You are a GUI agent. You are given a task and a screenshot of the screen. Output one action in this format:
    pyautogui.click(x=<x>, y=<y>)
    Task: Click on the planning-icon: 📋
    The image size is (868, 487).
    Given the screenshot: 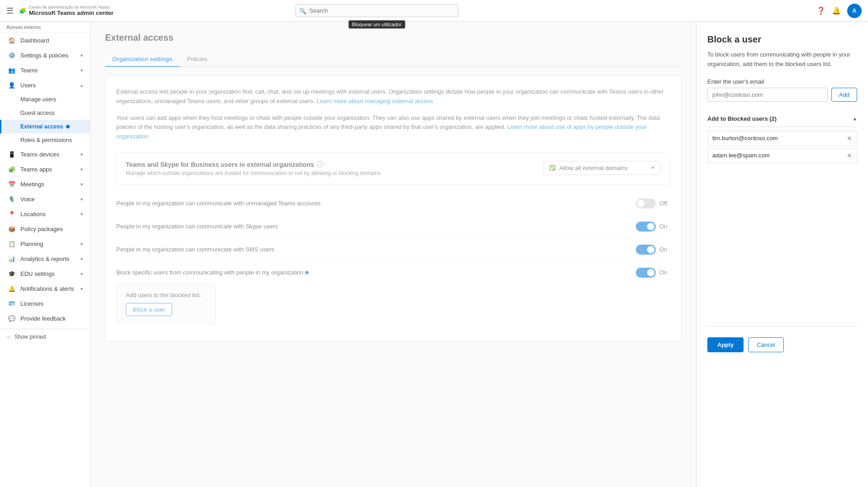 What is the action you would take?
    pyautogui.click(x=12, y=244)
    